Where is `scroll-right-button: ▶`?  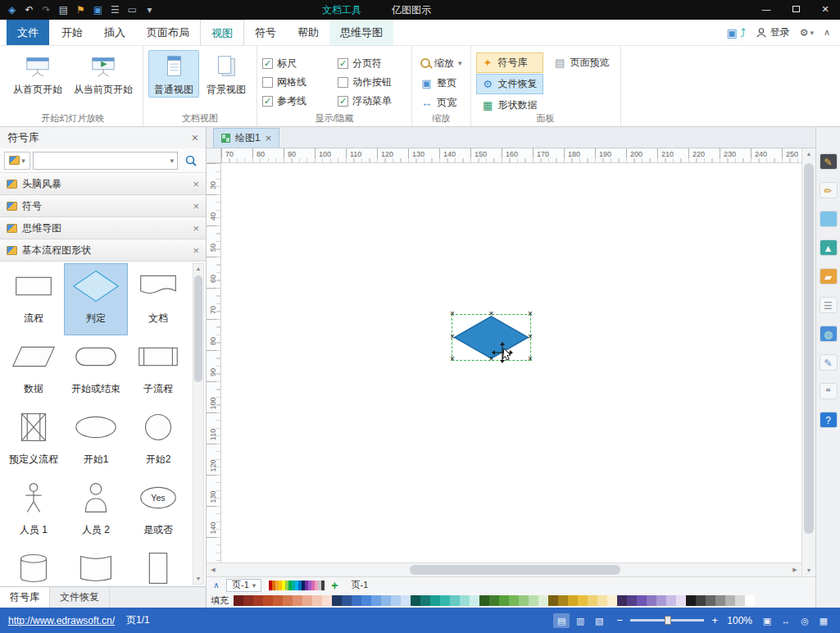 scroll-right-button: ▶ is located at coordinates (795, 570).